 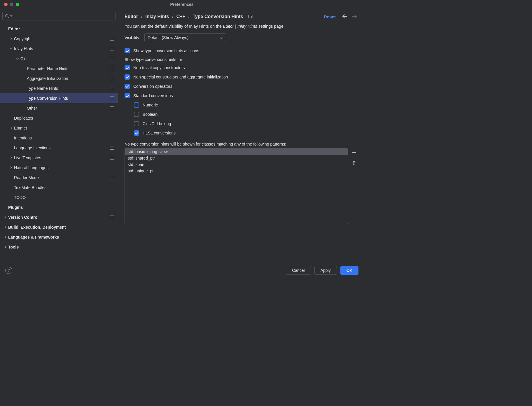 What do you see at coordinates (241, 60) in the screenshot?
I see `for-label: Show type conversions hints for:` at bounding box center [241, 60].